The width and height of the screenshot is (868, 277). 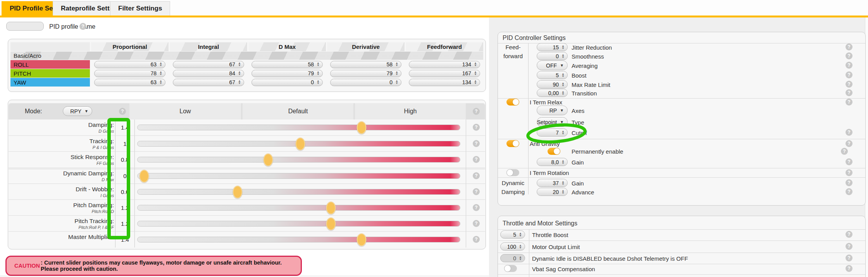 I want to click on pitch-dmax-input: 79▲▼, so click(x=287, y=74).